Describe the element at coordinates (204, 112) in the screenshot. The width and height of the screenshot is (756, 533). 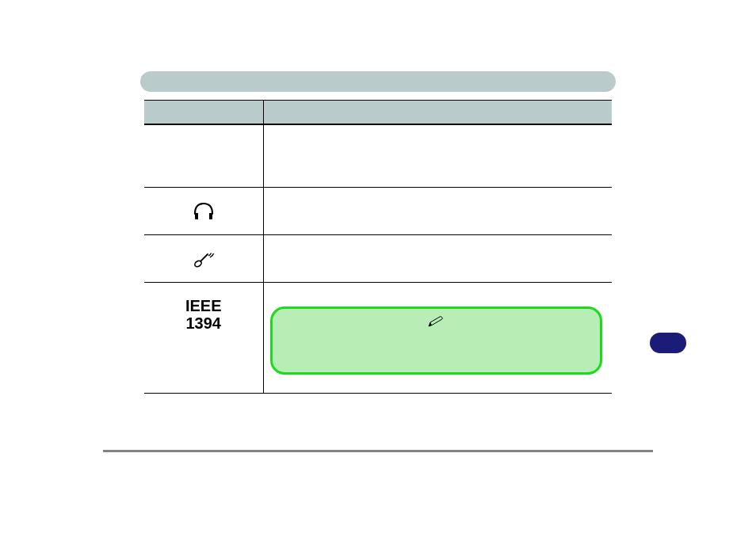
I see `header-cell-icon` at that location.